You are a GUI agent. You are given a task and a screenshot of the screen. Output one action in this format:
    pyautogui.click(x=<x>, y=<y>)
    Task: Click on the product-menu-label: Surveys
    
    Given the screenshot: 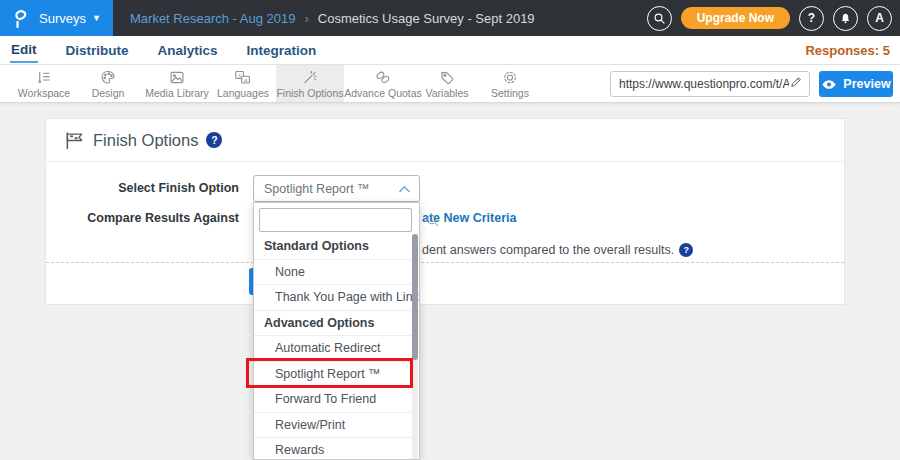 What is the action you would take?
    pyautogui.click(x=62, y=18)
    